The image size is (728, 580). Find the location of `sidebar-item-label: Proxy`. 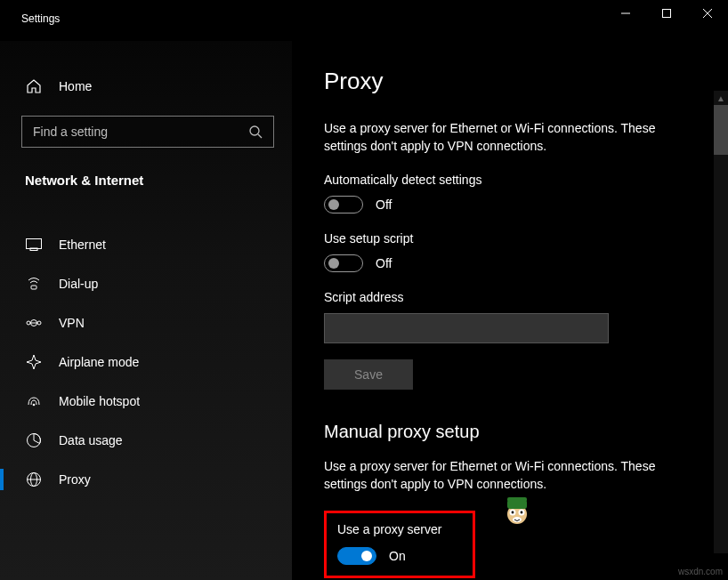

sidebar-item-label: Proxy is located at coordinates (75, 479).